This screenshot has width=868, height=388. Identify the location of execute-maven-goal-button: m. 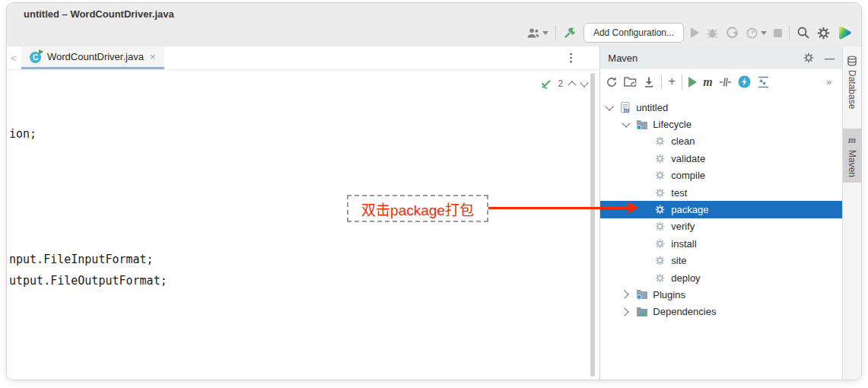
(707, 82).